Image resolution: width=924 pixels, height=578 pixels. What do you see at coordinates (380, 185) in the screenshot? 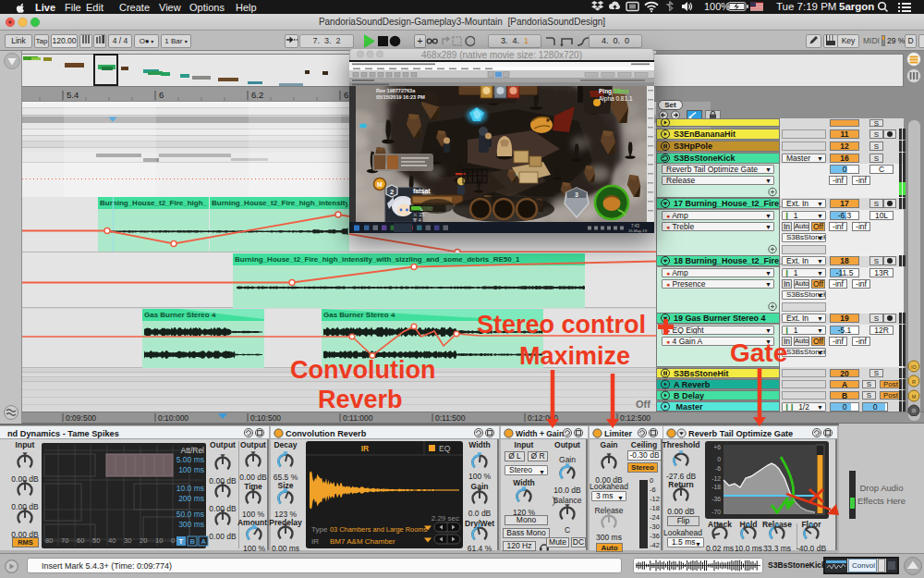
I see `svg-text: M` at bounding box center [380, 185].